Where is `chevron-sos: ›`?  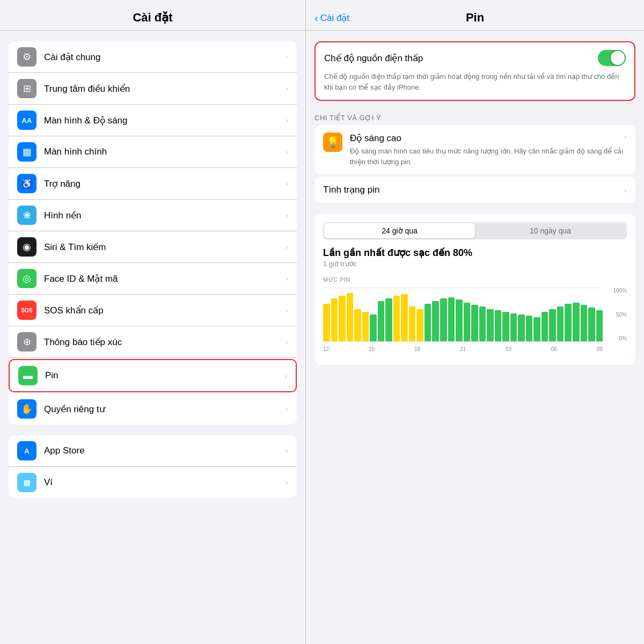 chevron-sos: › is located at coordinates (287, 310).